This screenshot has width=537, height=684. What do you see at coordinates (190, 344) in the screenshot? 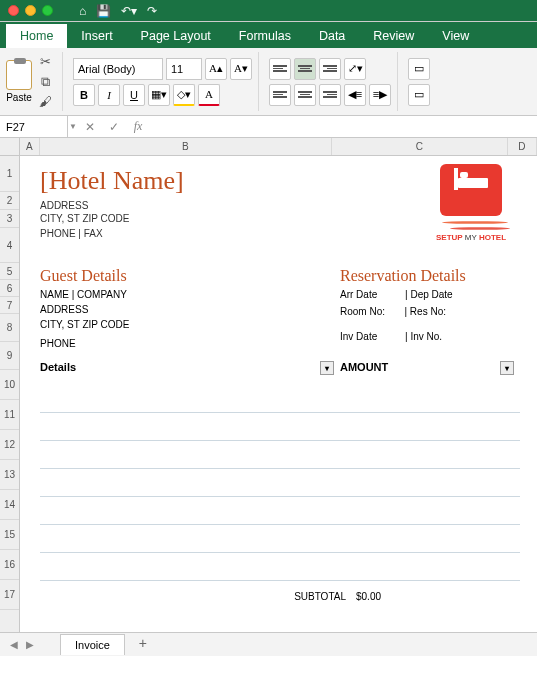
I see `guest-phone: PHONE` at bounding box center [190, 344].